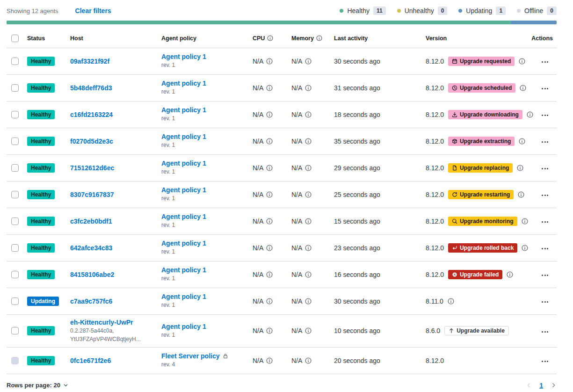  What do you see at coordinates (537, 11) in the screenshot?
I see `legend-item-offline: Offline0` at bounding box center [537, 11].